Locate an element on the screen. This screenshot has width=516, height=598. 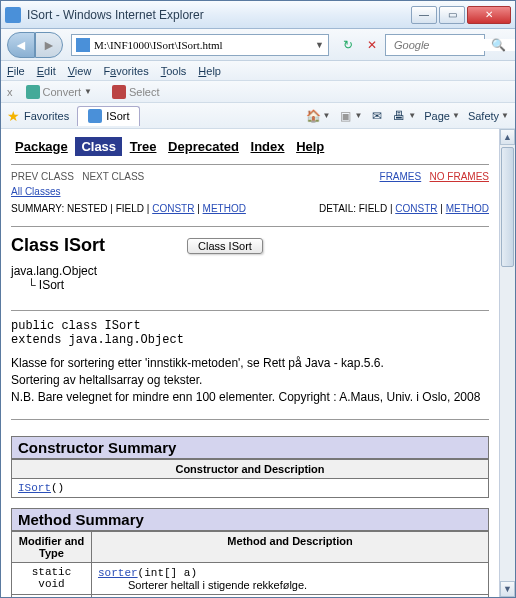
method-row: static voidsorter(java.lang.String[] a)S… is located at coordinates (250, 596).